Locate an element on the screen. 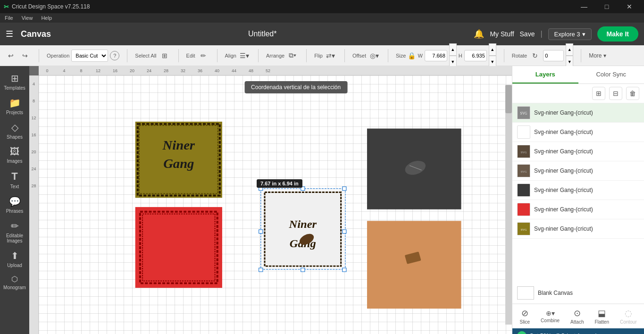  my-stuff-button: My Stuff is located at coordinates (502, 34).